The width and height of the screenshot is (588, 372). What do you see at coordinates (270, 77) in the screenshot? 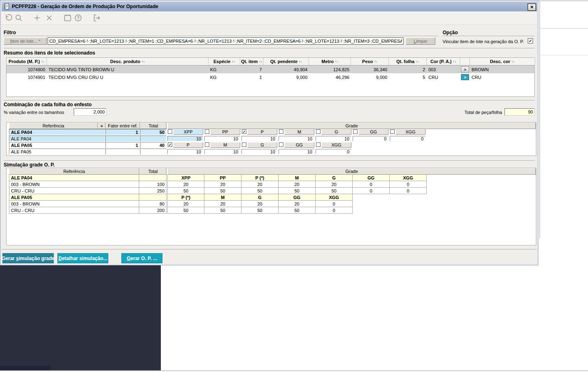
I see `resumo-table: Produto (M. P.)↑↓Desc. produto↑↓Espécie↑…` at bounding box center [270, 77].